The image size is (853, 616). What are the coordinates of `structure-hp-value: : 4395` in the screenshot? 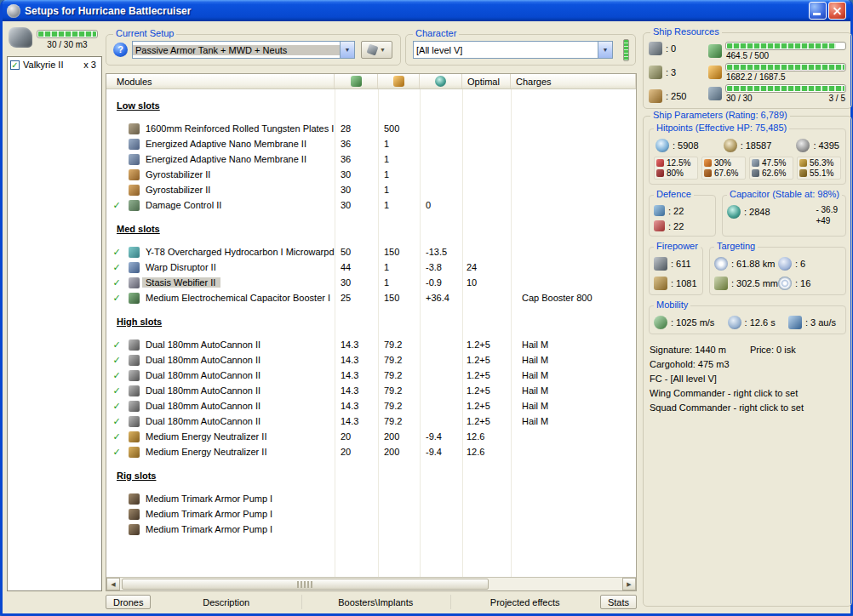 It's located at (826, 145).